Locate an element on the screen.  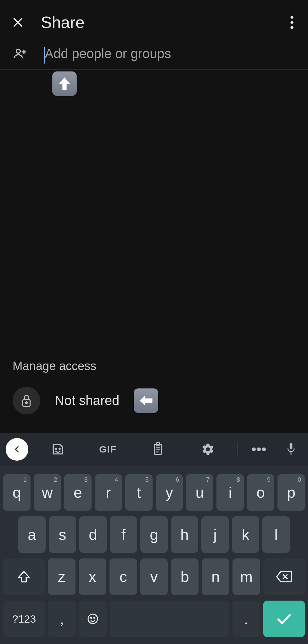
key-hint: 4 is located at coordinates (116, 480).